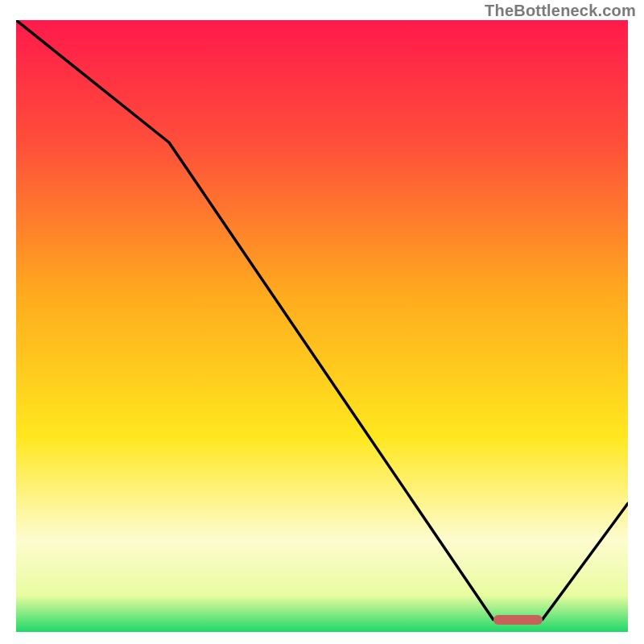  What do you see at coordinates (560, 11) in the screenshot?
I see `watermark-text: TheBottleneck.com` at bounding box center [560, 11].